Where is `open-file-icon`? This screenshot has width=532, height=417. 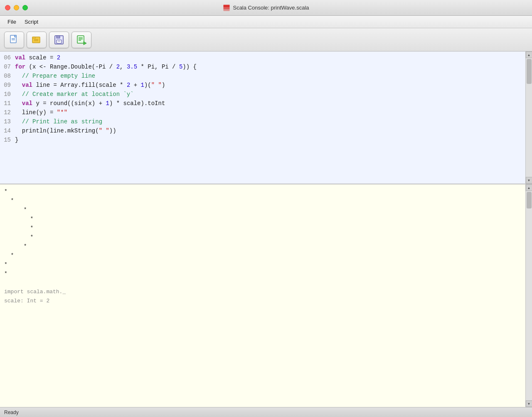 open-file-icon is located at coordinates (37, 40).